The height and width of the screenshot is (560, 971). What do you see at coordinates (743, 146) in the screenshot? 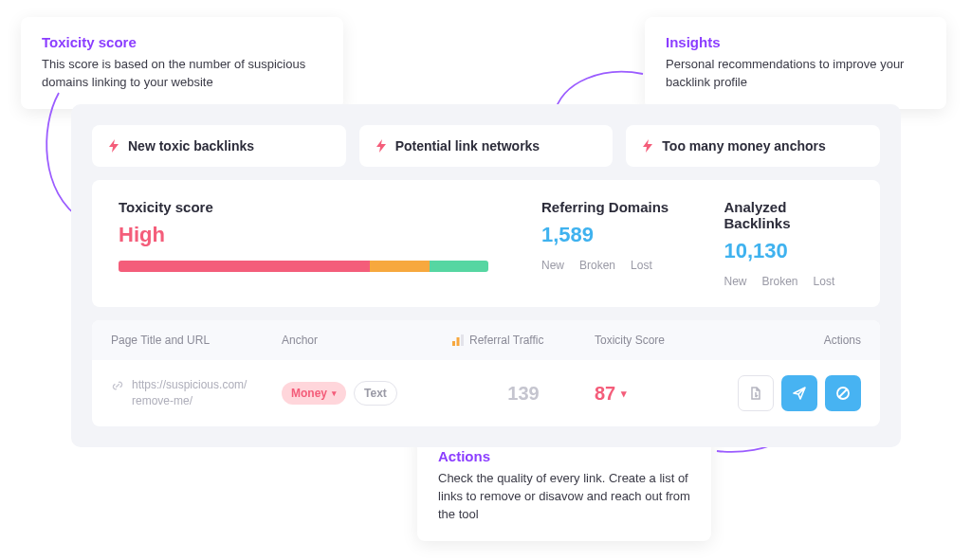
I see `insight-label: Too many money anchors` at bounding box center [743, 146].